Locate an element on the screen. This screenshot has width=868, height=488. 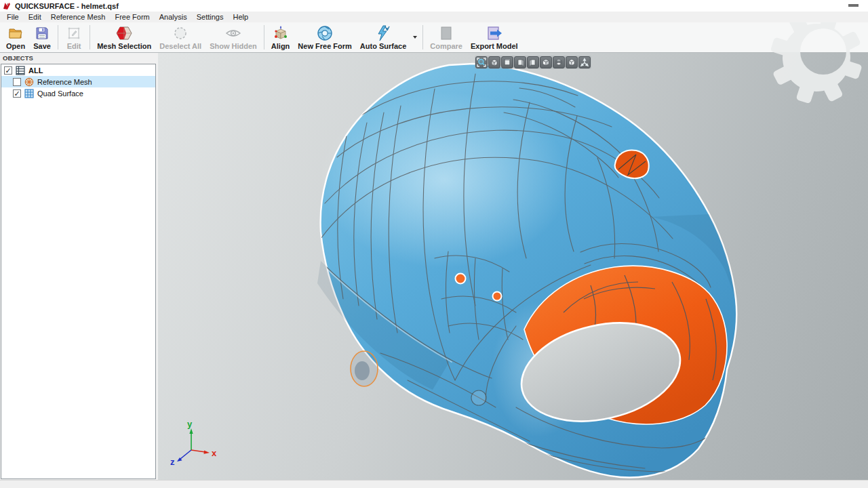
status-bar is located at coordinates (434, 484).